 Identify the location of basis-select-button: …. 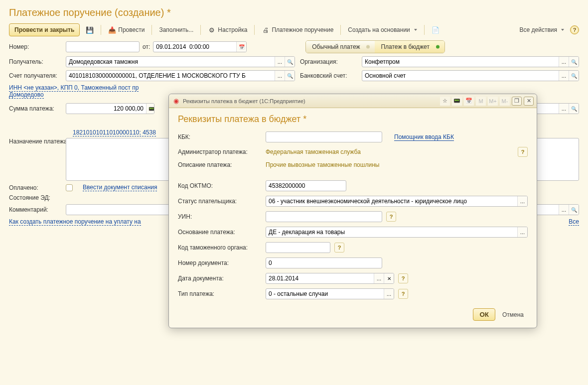
(522, 232).